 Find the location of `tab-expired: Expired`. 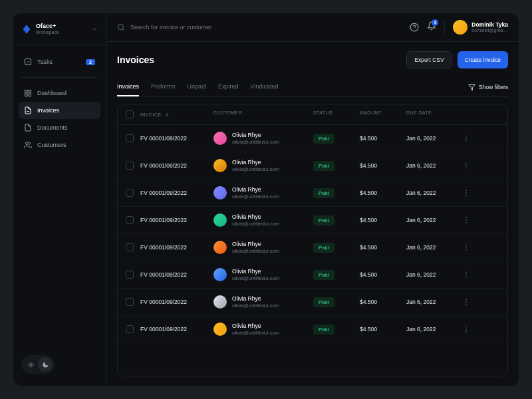

tab-expired: Expired is located at coordinates (229, 87).